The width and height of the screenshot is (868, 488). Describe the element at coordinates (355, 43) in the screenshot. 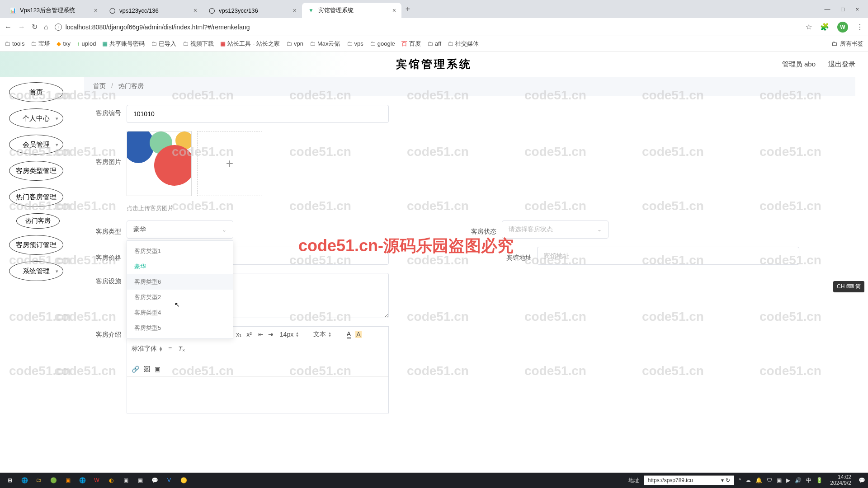

I see `bookmark-item: 🗀vps` at that location.